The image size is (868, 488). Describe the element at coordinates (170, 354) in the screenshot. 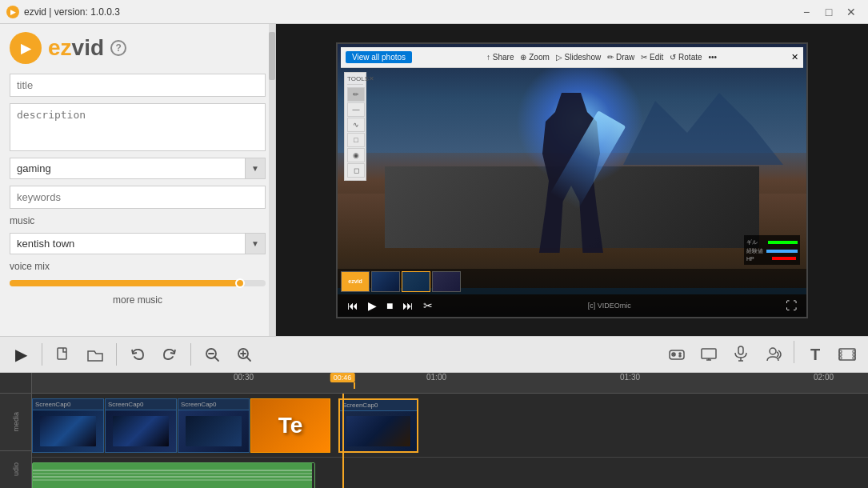

I see `redo-button` at that location.